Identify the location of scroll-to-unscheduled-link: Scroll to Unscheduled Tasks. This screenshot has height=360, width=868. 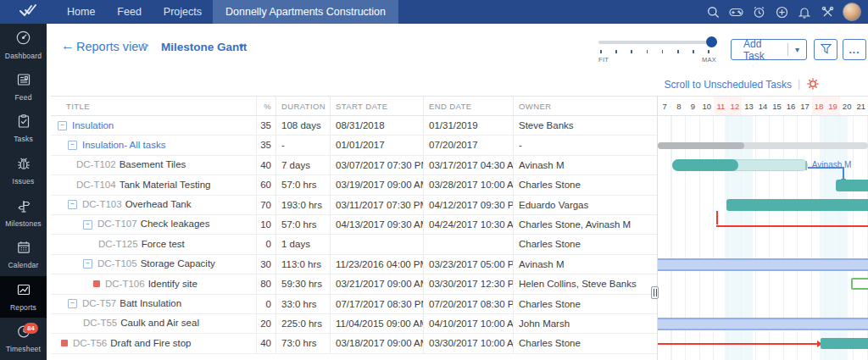
(727, 85).